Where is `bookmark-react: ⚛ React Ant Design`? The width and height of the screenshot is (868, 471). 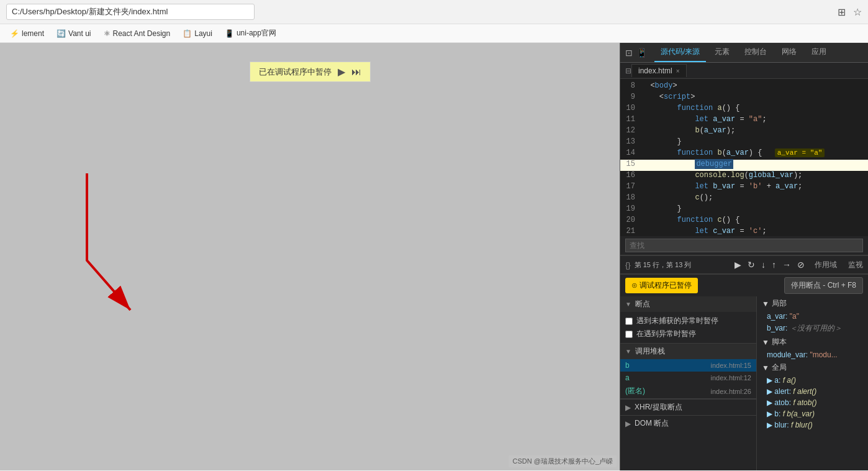 bookmark-react: ⚛ React Ant Design is located at coordinates (137, 34).